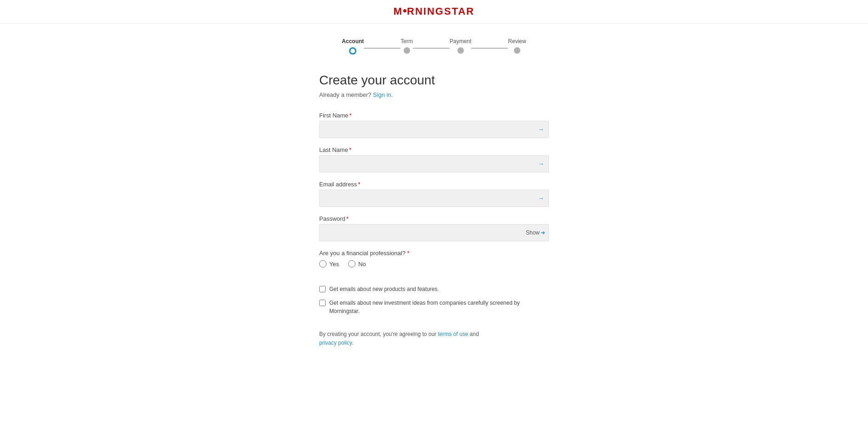 This screenshot has width=868, height=447. Describe the element at coordinates (434, 218) in the screenshot. I see `password-label: Password *` at that location.